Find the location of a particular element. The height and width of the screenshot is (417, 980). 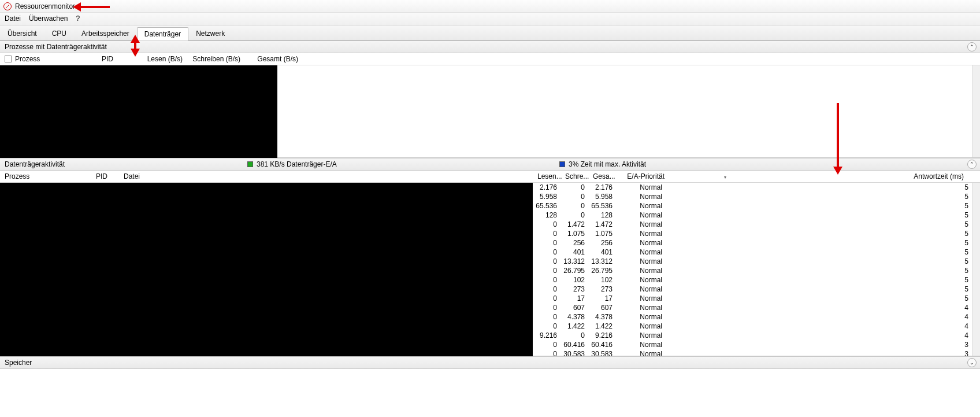

table-row: 65.536065.536Normal5 is located at coordinates (752, 206).